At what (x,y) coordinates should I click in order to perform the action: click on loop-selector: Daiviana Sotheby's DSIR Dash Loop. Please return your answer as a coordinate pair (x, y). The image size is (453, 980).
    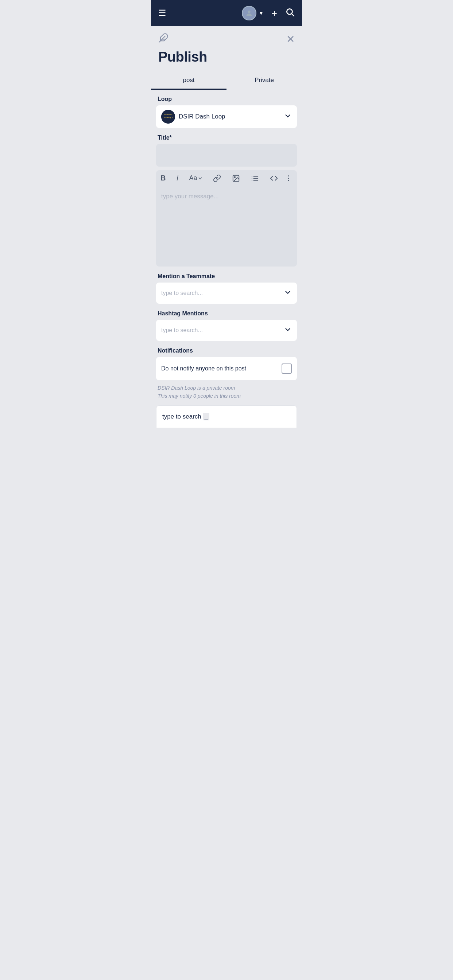
    Looking at the image, I should click on (226, 116).